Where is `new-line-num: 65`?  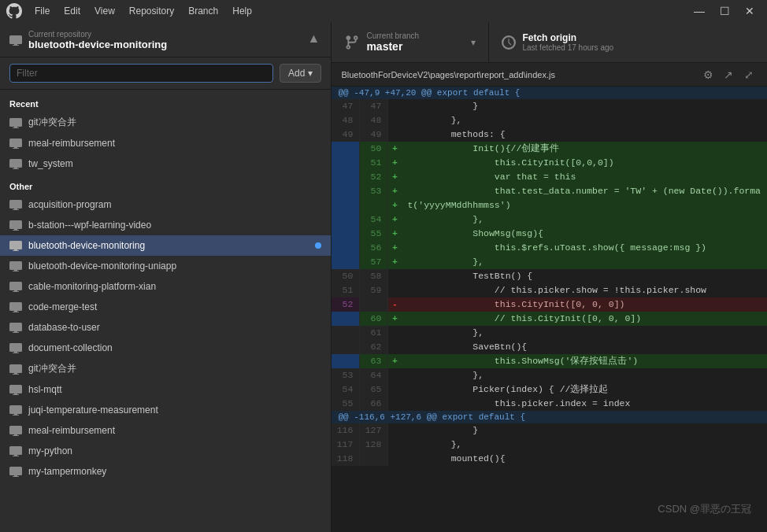 new-line-num: 65 is located at coordinates (374, 390).